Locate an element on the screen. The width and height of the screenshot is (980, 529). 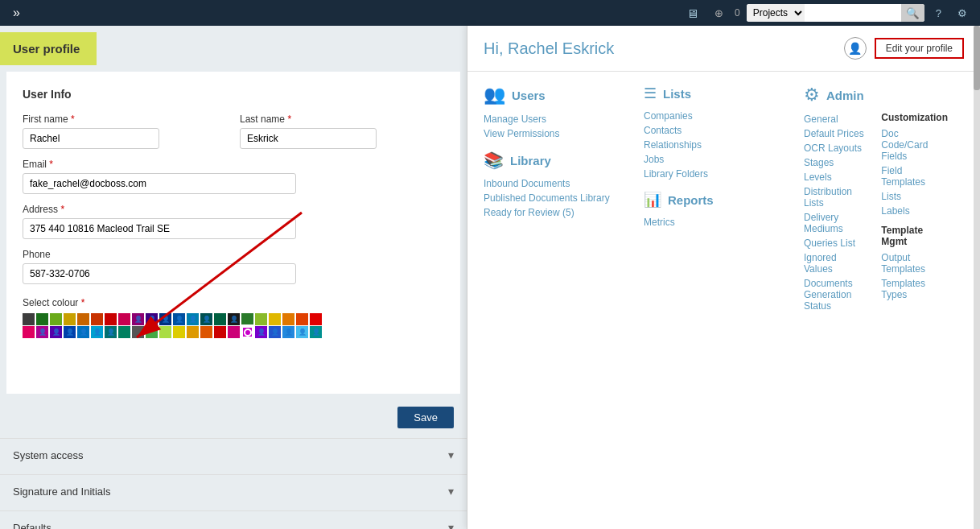
system-access-arrow: ▾ is located at coordinates (451, 455).